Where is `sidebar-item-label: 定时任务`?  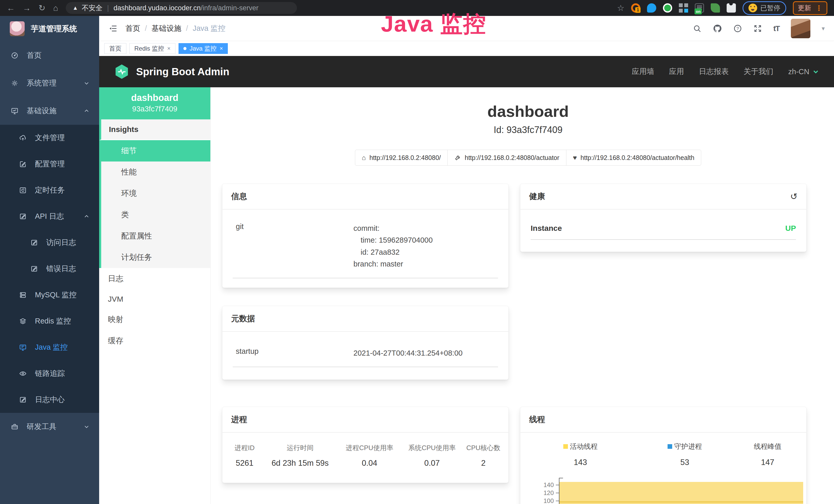 sidebar-item-label: 定时任务 is located at coordinates (50, 190).